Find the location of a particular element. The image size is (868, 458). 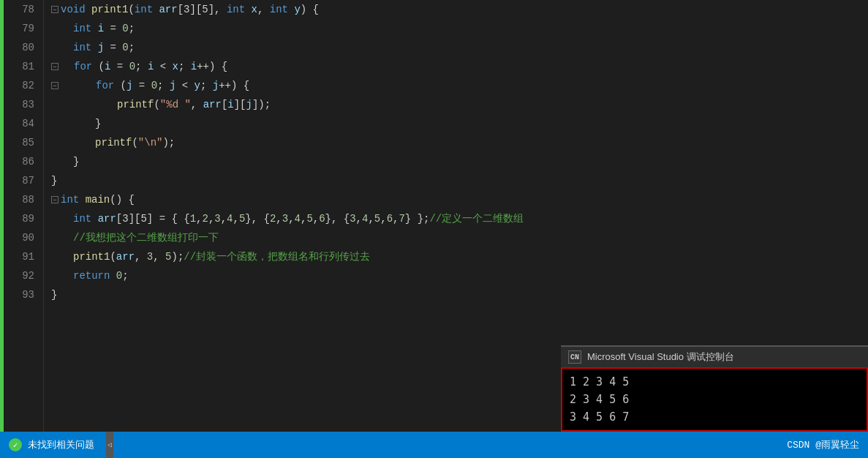

status-left: ✓ 未找到相关问题 ◁ is located at coordinates (61, 445).